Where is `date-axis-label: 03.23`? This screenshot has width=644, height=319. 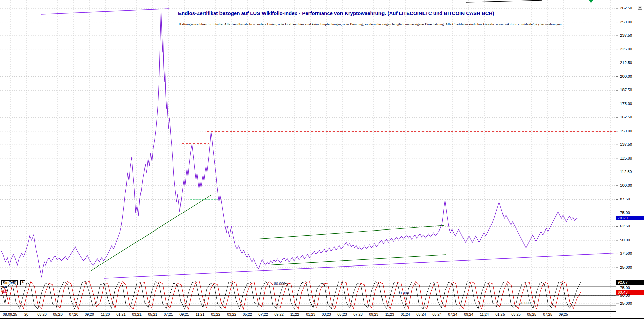
date-axis-label: 03.23 is located at coordinates (326, 314).